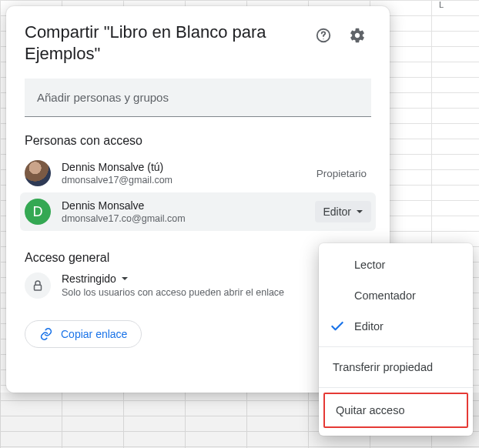  Describe the element at coordinates (343, 212) in the screenshot. I see `role-dropdown: Editor` at that location.